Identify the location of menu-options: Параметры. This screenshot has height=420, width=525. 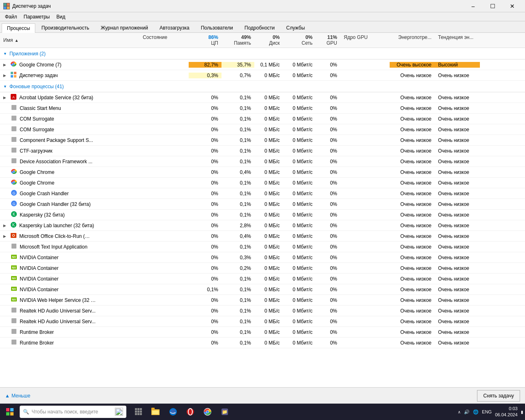
(37, 17).